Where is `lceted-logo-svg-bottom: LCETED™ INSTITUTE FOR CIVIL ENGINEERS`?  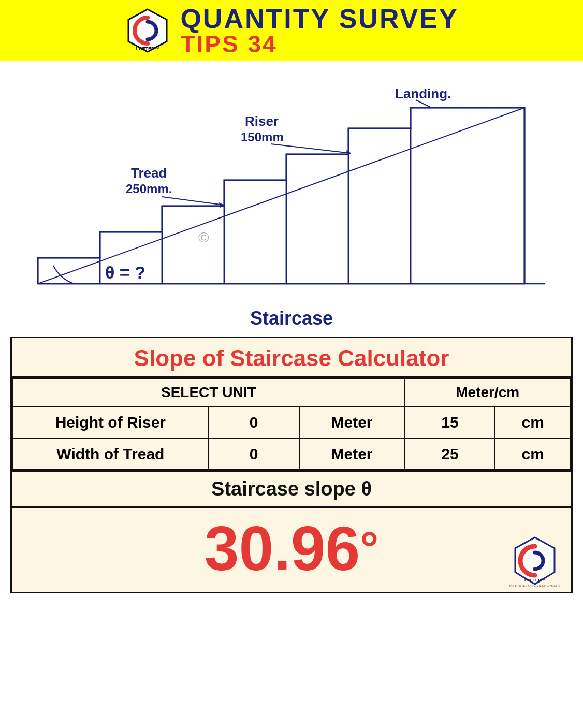
lceted-logo-svg-bottom: LCETED™ INSTITUTE FOR CIVIL ENGINEERS is located at coordinates (535, 561).